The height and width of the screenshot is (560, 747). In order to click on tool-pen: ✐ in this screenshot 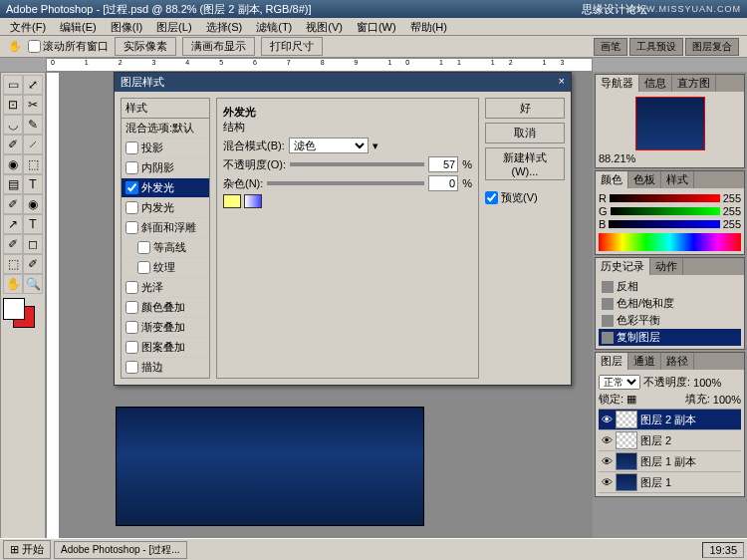, I will do `click(13, 244)`.